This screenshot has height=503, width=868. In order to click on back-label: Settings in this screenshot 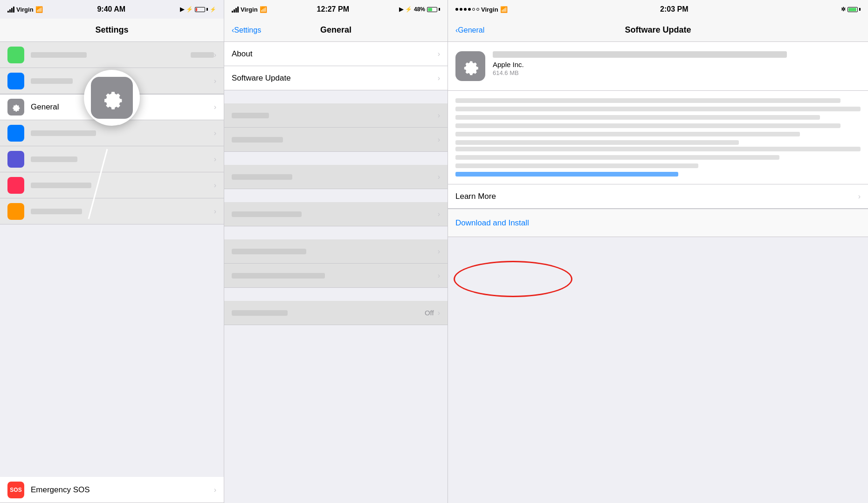, I will do `click(248, 30)`.